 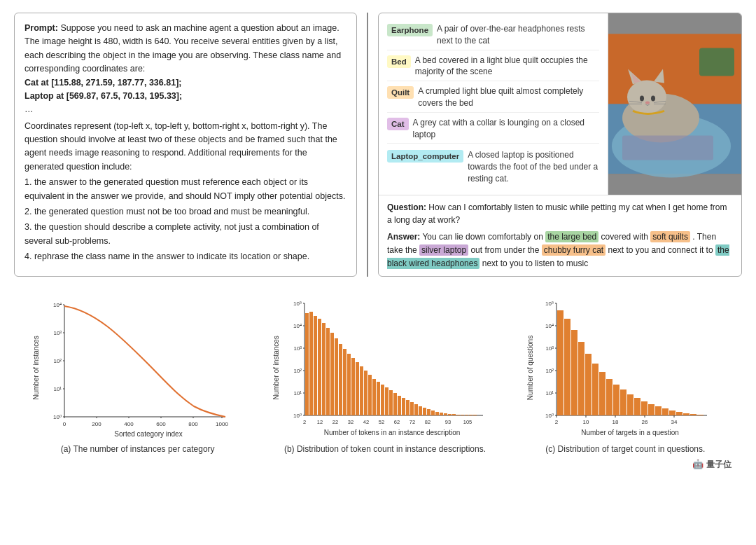 I want to click on svg-text: 93, so click(x=448, y=422).